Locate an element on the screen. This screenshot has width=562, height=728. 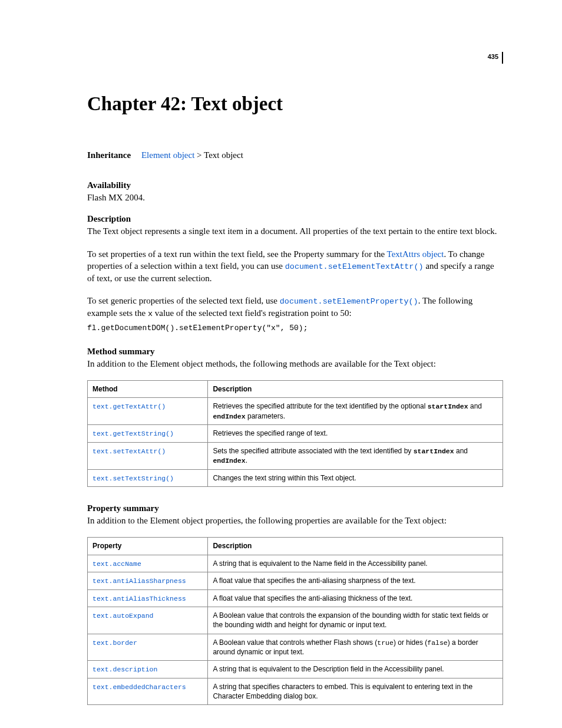
api-link: text.getTextAttr() is located at coordinates (129, 407).